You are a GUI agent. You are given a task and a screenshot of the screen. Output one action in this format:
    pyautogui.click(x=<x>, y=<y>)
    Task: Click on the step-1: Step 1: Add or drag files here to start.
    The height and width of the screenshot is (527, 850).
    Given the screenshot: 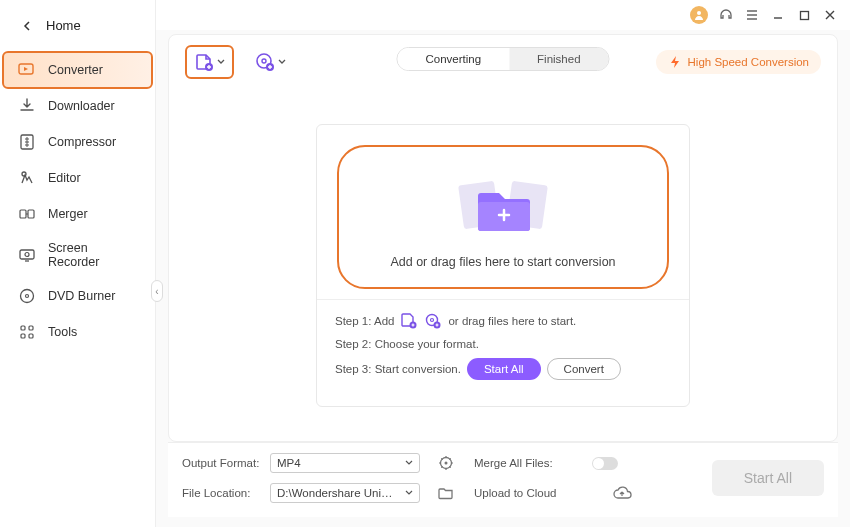 What is the action you would take?
    pyautogui.click(x=503, y=321)
    